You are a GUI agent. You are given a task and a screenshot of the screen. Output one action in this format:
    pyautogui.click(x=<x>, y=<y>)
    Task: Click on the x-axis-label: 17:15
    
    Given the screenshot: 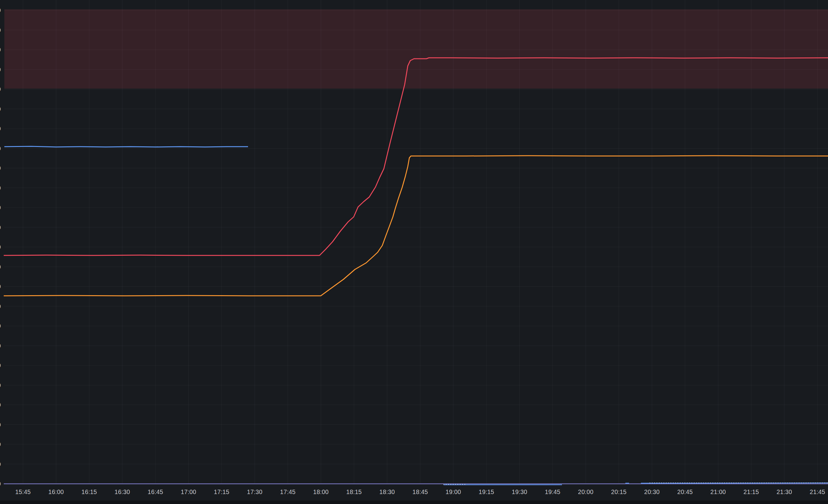 What is the action you would take?
    pyautogui.click(x=222, y=492)
    